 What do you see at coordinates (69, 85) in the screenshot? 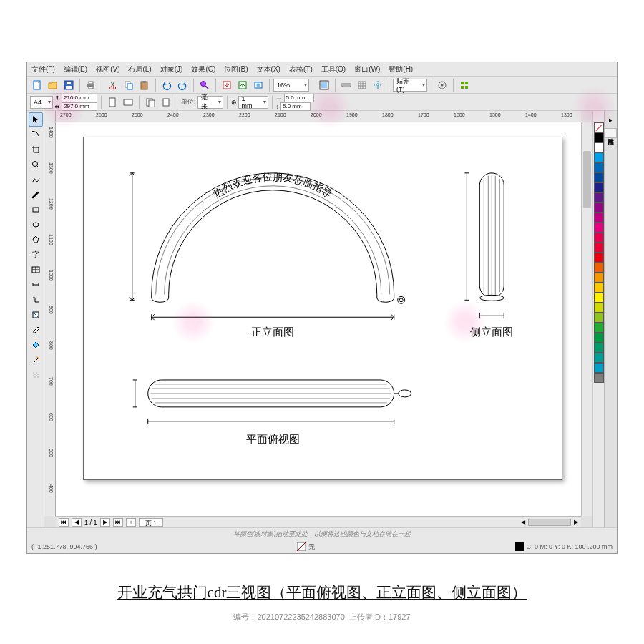
I see `save-icon` at bounding box center [69, 85].